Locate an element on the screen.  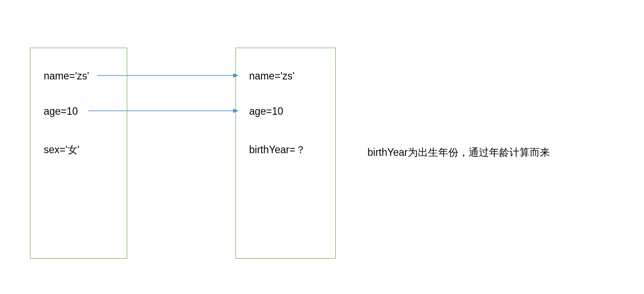
target-property-name: name='zs' is located at coordinates (272, 76).